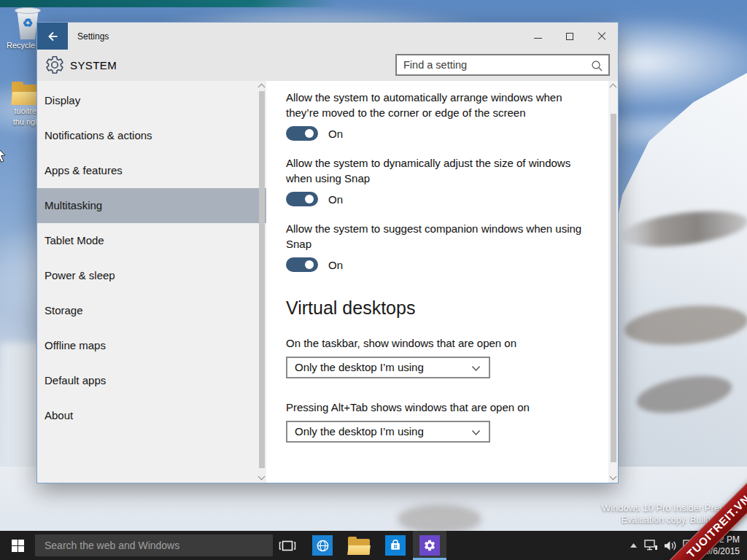 This screenshot has height=560, width=747. What do you see at coordinates (633, 545) in the screenshot?
I see `chevron-up-icon` at bounding box center [633, 545].